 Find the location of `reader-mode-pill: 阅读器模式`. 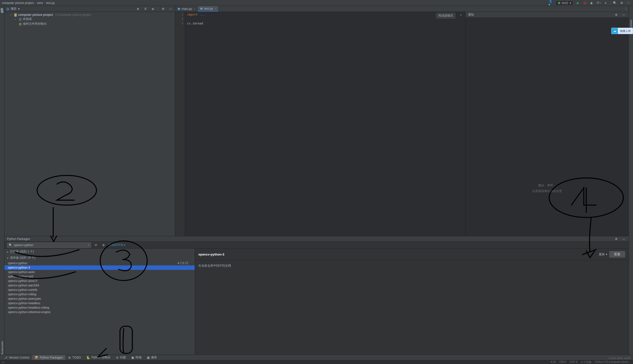

reader-mode-pill: 阅读器模式 is located at coordinates (446, 16).